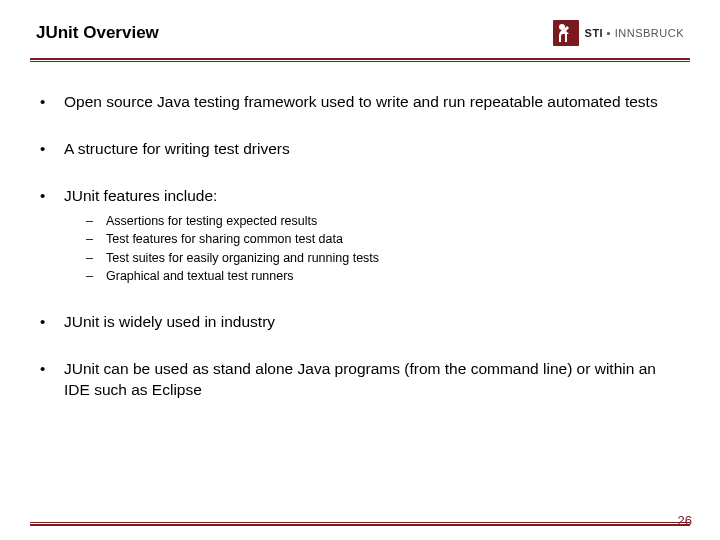  What do you see at coordinates (360, 59) in the screenshot?
I see `header-rule-thick` at bounding box center [360, 59].